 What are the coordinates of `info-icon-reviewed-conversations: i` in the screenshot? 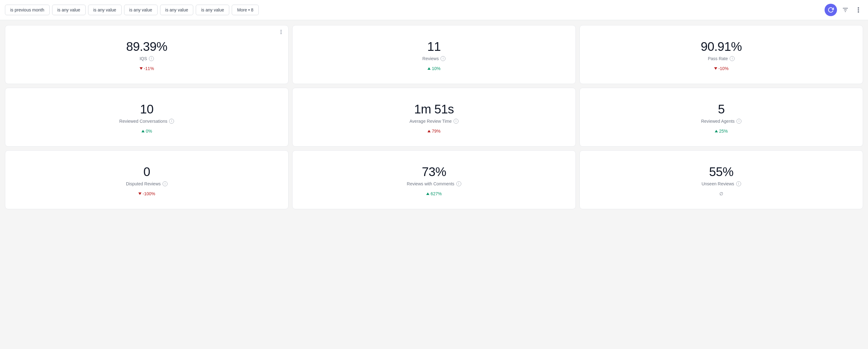 It's located at (172, 121).